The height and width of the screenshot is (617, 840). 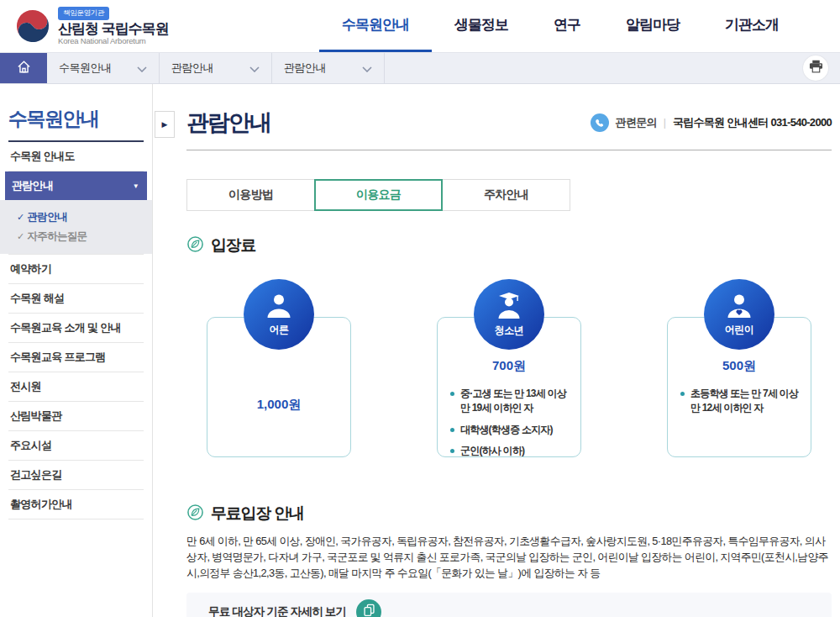 What do you see at coordinates (509, 423) in the screenshot?
I see `youth-notes: 중·고생 또는 만 13세 이상 만 19세 이하인 자 대학생(학생증 소지자…` at bounding box center [509, 423].